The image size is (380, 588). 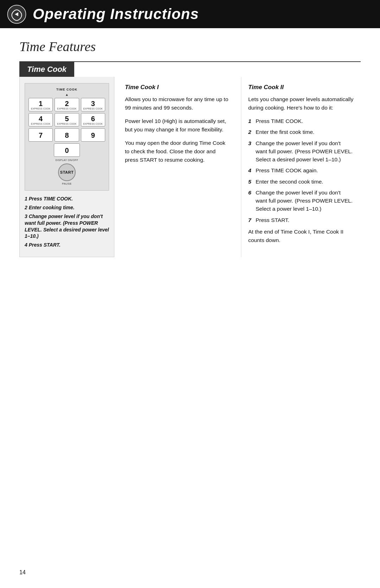 I want to click on right-step-6: 6 Change the power level if you don't wa…, so click(x=301, y=201).